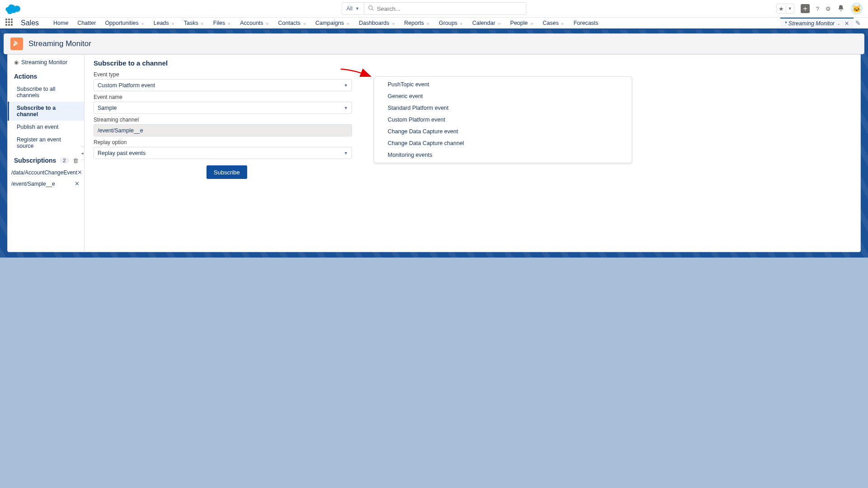 This screenshot has height=488, width=868. Describe the element at coordinates (350, 9) in the screenshot. I see `search-scope-label: All` at that location.